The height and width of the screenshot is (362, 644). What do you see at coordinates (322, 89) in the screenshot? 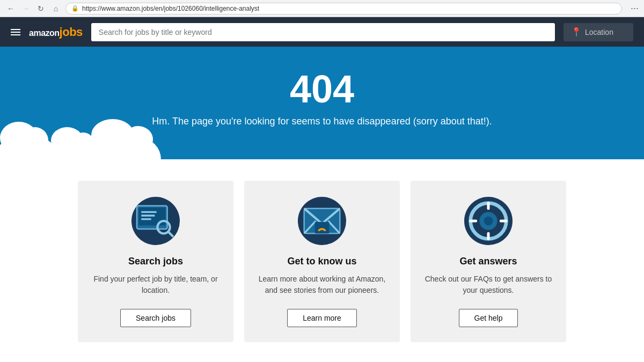
I see `error-code: 404` at bounding box center [322, 89].